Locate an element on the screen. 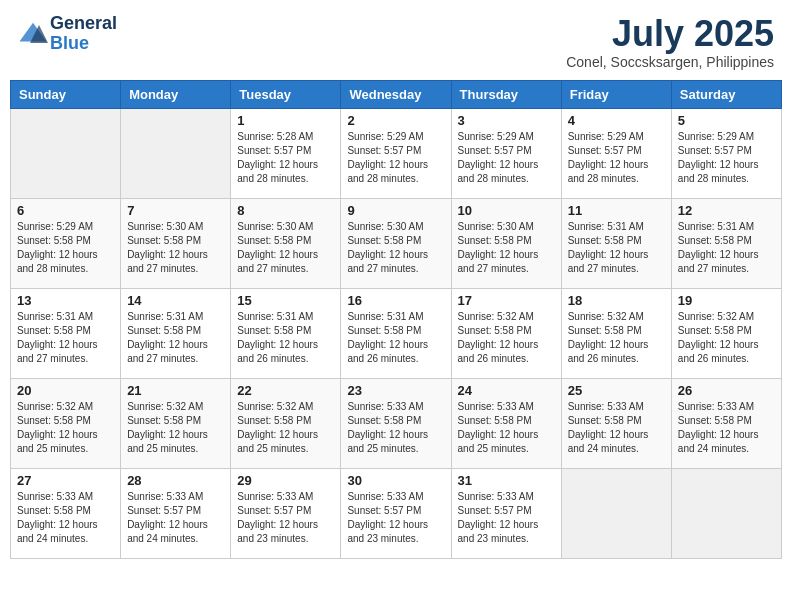 The height and width of the screenshot is (612, 792). day-number: 11 is located at coordinates (616, 210).